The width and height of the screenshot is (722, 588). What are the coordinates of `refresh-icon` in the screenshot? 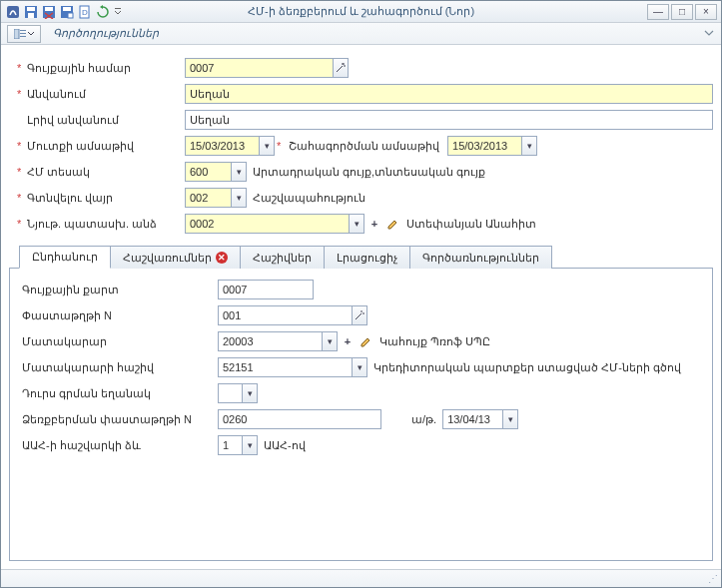 It's located at (103, 12).